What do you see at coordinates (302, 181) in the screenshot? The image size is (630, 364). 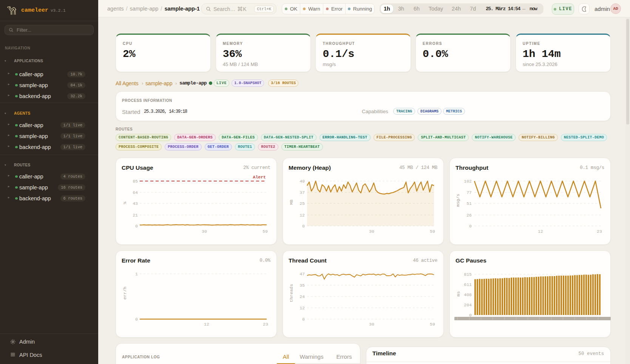 I see `svg-text: 49` at bounding box center [302, 181].